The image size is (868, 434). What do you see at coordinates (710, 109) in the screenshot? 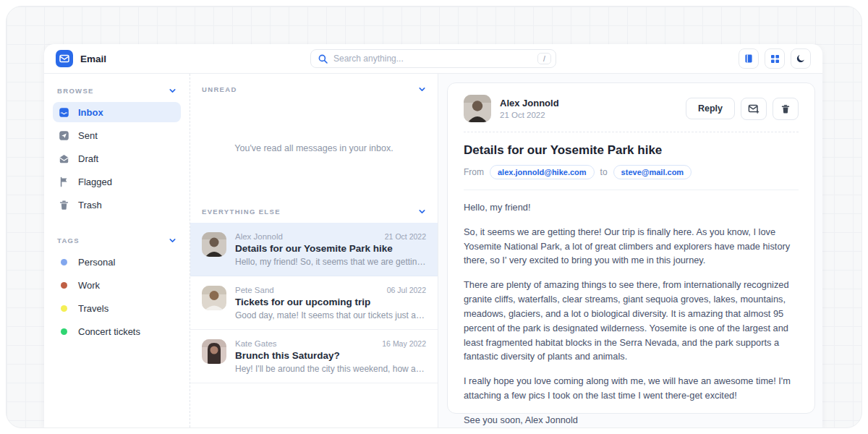
I see `reply-button: Reply` at bounding box center [710, 109].